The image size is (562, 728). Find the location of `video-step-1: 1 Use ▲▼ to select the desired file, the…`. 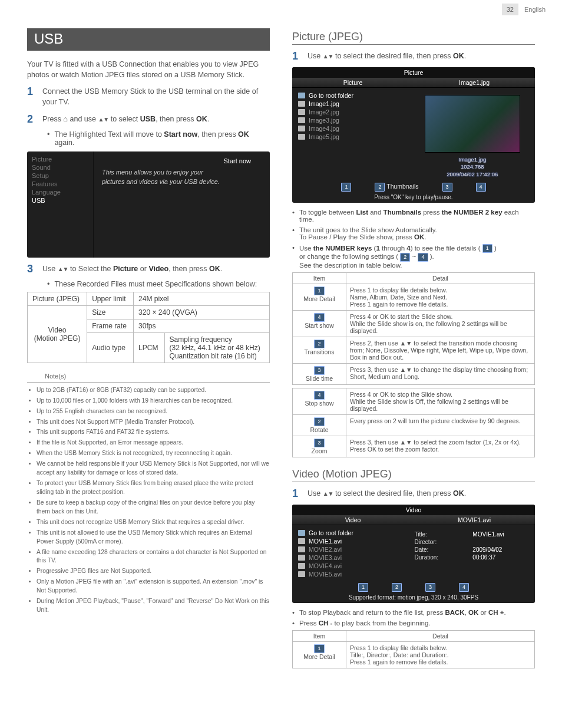

video-step-1: 1 Use ▲▼ to select the desired file, the… is located at coordinates (414, 493).